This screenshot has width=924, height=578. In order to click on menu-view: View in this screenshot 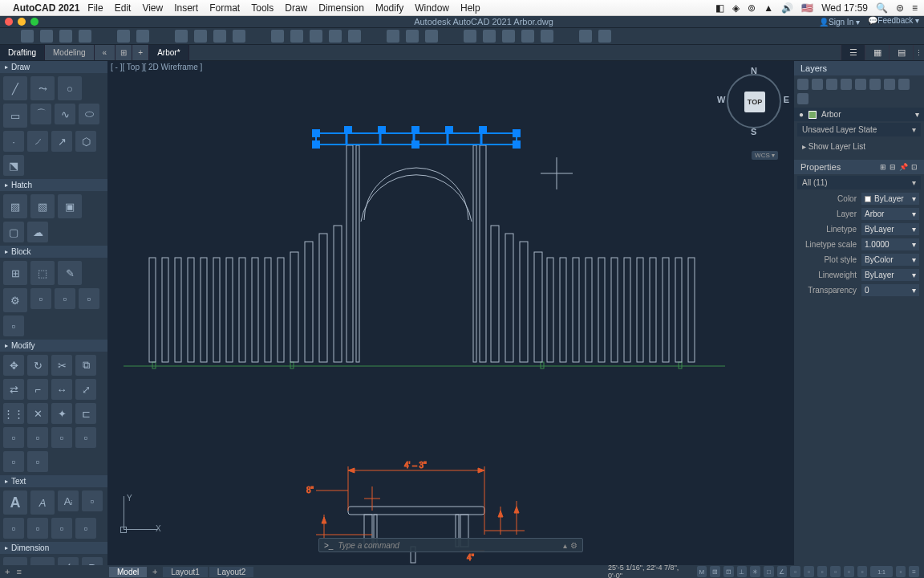, I will do `click(152, 8)`.